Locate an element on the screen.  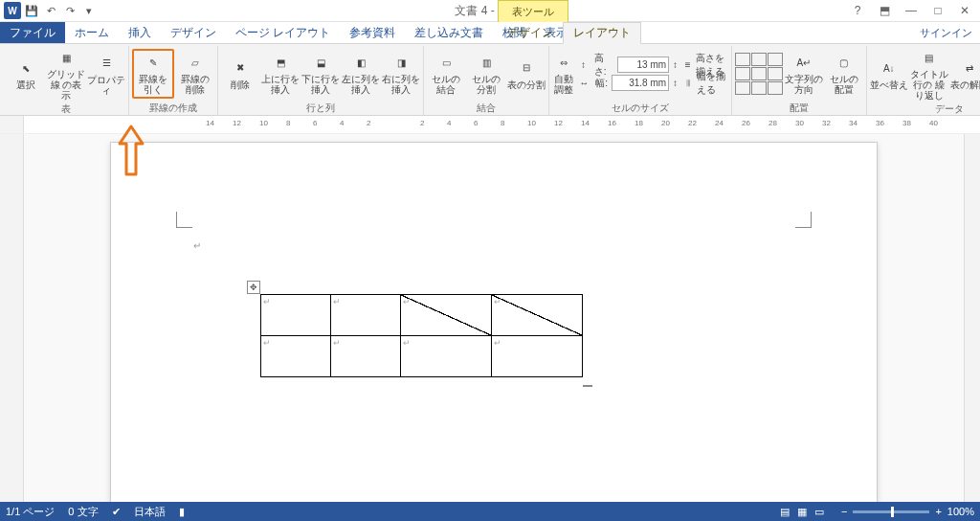
cell-margins-icon: ▢ is located at coordinates (844, 62).